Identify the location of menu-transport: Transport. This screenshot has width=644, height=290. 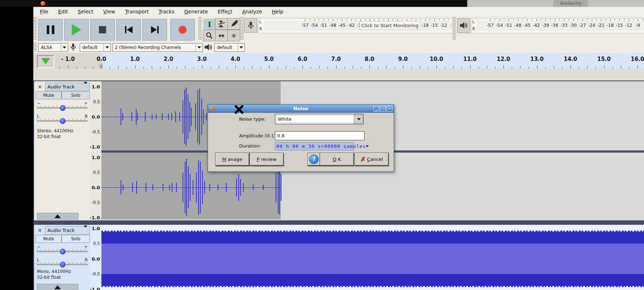
(137, 12).